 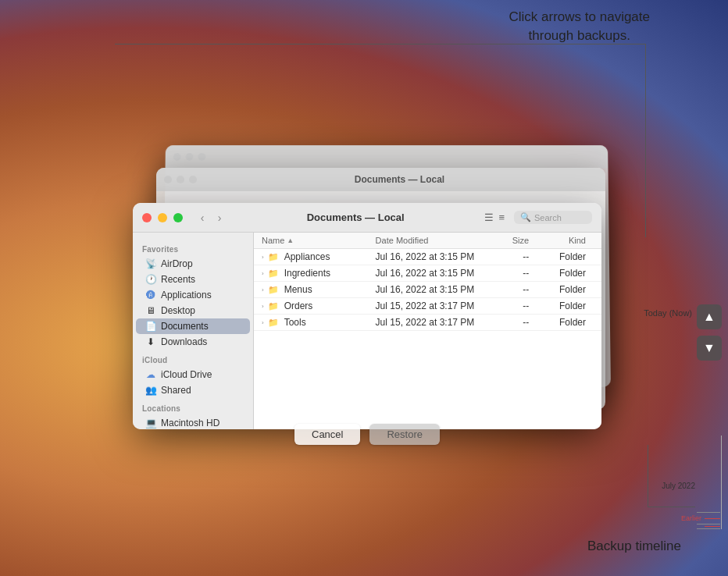 What do you see at coordinates (561, 240) in the screenshot?
I see `col-header-kind: Kind` at bounding box center [561, 240].